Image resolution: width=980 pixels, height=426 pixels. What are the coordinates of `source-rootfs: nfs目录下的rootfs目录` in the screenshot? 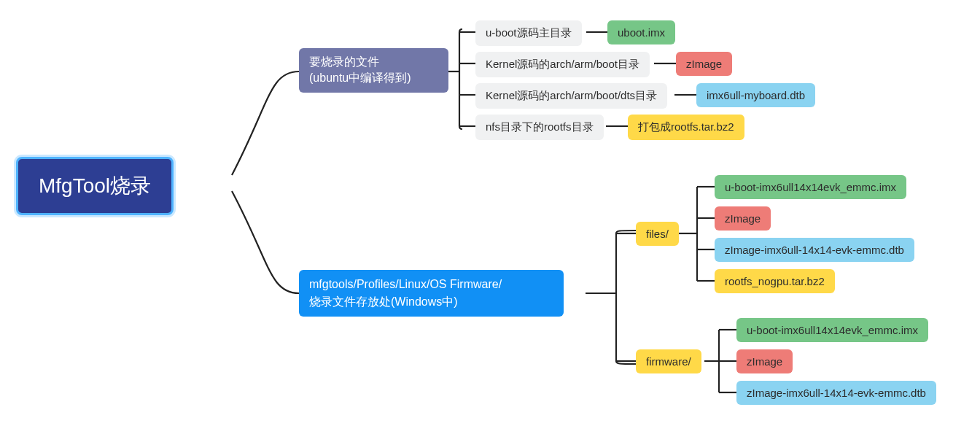 It's located at (540, 127).